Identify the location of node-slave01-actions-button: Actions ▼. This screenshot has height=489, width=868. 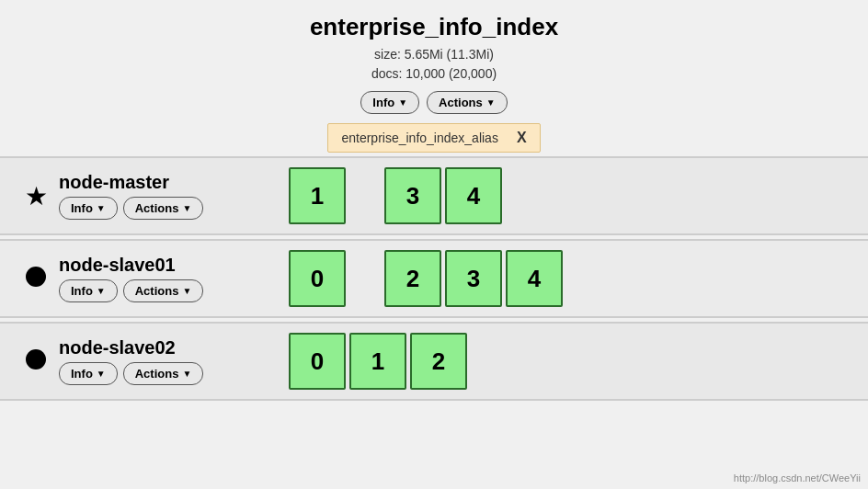
(164, 290).